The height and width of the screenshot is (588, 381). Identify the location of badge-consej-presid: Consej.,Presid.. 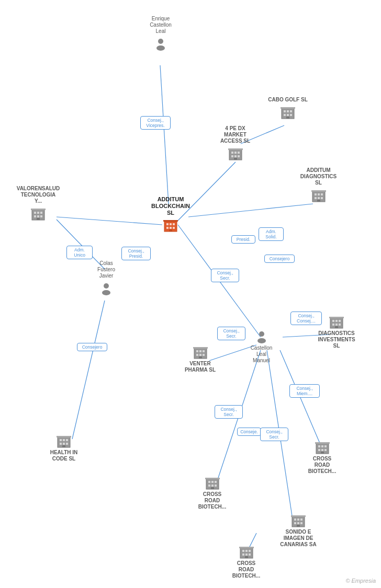
(136, 253).